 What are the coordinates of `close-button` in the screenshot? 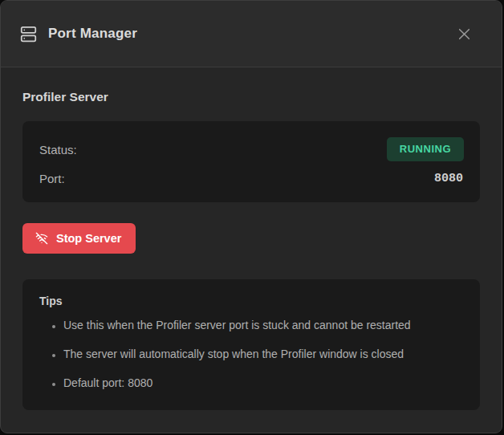 It's located at (464, 34).